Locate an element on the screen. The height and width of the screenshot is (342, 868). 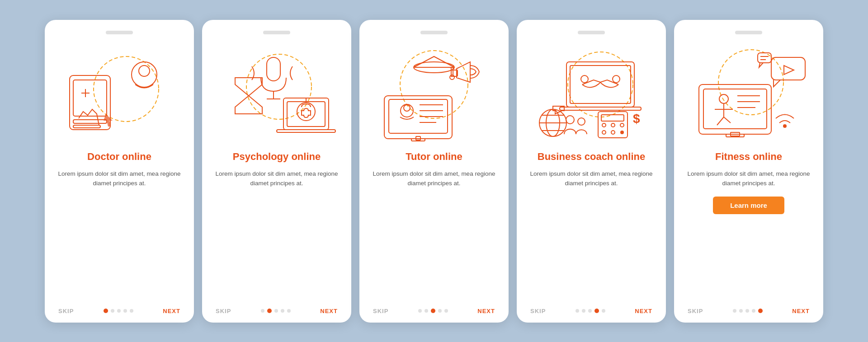
dot-b4 is located at coordinates (604, 311).